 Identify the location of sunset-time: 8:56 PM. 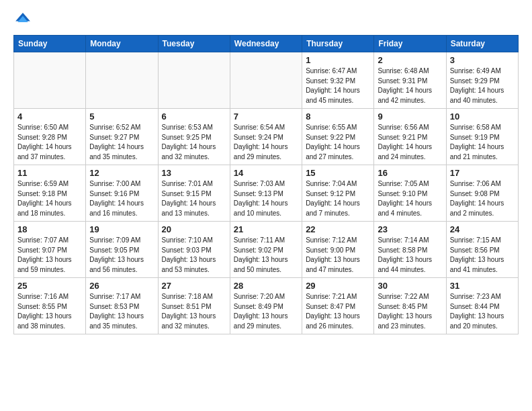
(486, 250).